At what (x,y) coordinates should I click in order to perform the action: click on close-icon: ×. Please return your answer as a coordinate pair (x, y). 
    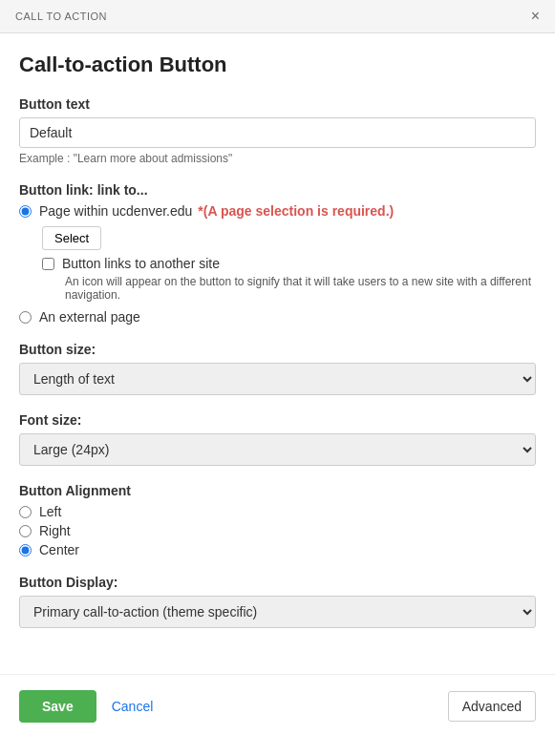
    Looking at the image, I should click on (535, 16).